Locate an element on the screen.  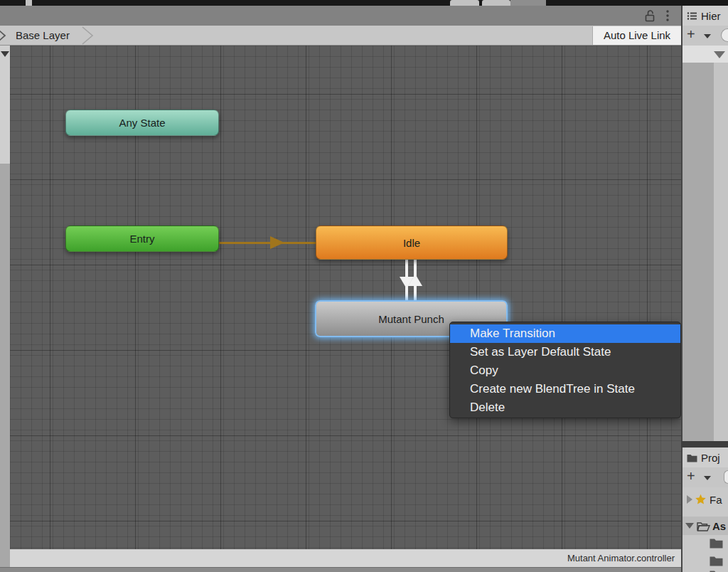
hierarchy-toolbar: + is located at coordinates (705, 36).